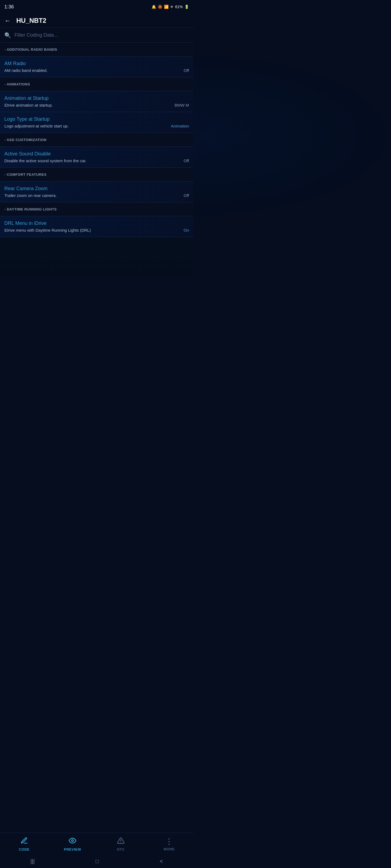  I want to click on setting-description-row: iDrive menu with Daytime Running Lights …, so click(96, 230).